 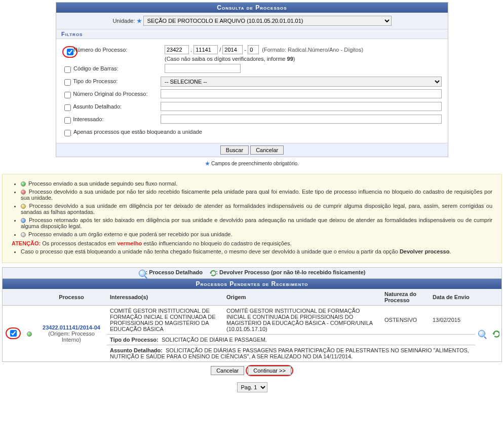 I want to click on status-dot-grey-icon, so click(x=23, y=235).